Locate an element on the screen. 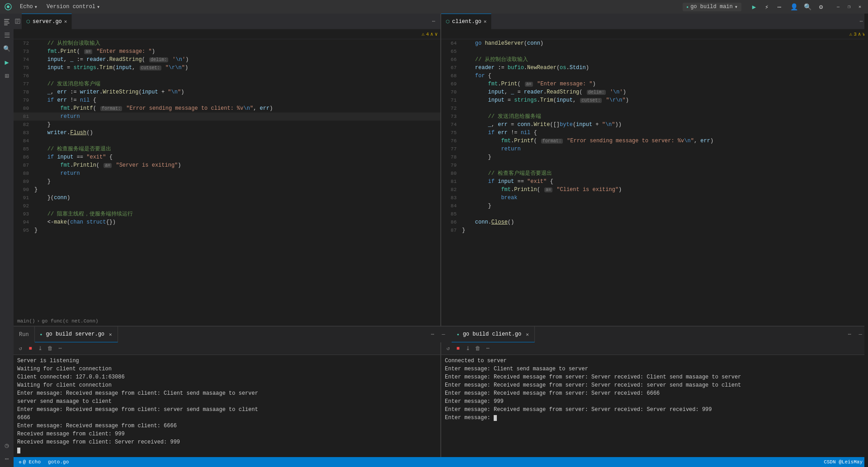 The width and height of the screenshot is (868, 467). table-row: 77 return is located at coordinates (655, 149).